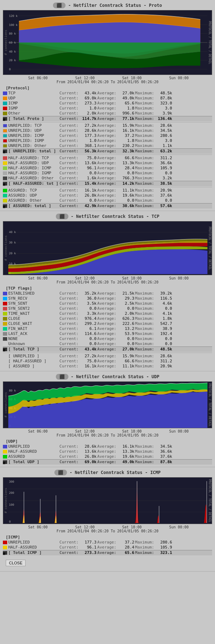 The height and width of the screenshot is (644, 215). I want to click on icmp-xlabel: Sat 06:00 Sat 12:00 Sat 18:00 Sun 00:00, so click(107, 527).